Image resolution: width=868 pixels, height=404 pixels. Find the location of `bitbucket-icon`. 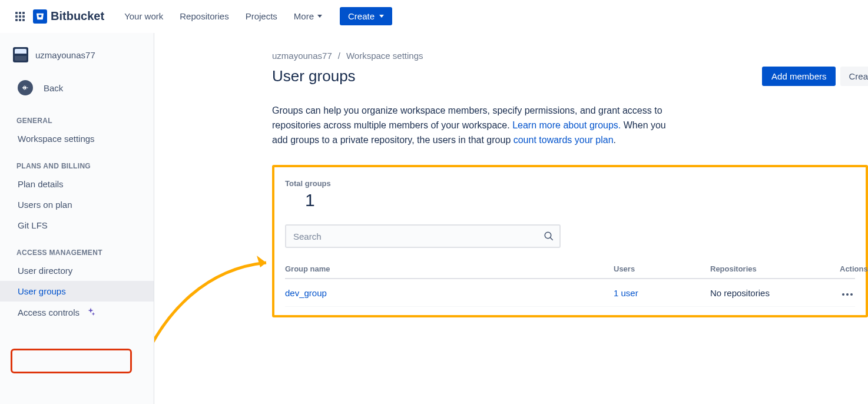

bitbucket-icon is located at coordinates (40, 16).